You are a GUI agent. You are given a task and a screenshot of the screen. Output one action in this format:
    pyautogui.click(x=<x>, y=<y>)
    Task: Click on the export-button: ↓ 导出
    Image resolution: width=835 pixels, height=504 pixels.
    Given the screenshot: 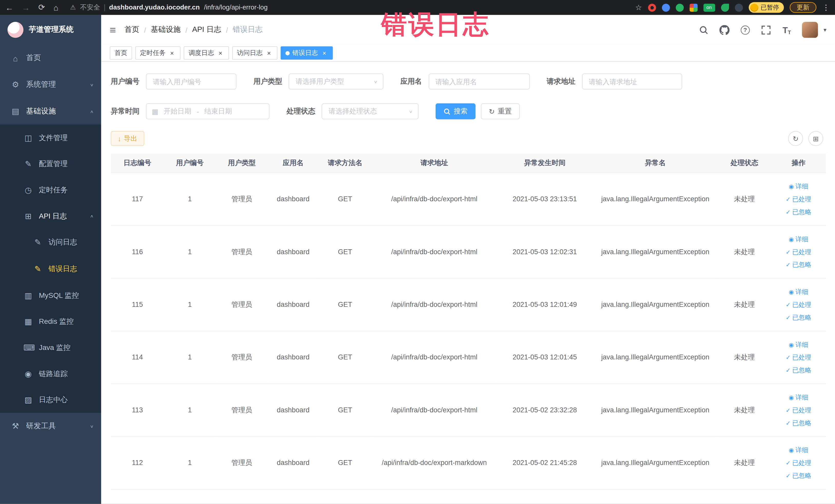 What is the action you would take?
    pyautogui.click(x=127, y=138)
    